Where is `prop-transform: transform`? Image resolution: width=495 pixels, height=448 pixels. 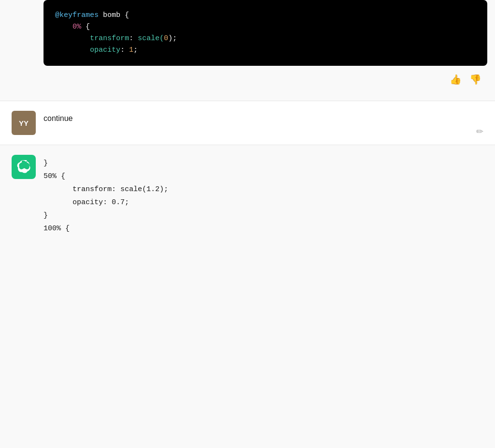
prop-transform: transform is located at coordinates (109, 39).